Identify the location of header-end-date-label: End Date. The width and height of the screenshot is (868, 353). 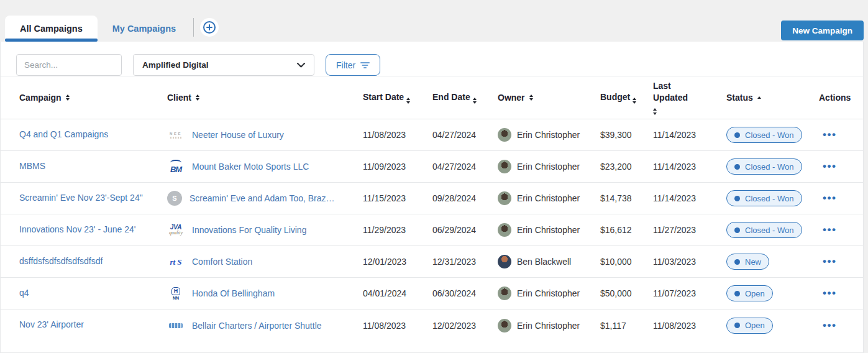
(451, 97).